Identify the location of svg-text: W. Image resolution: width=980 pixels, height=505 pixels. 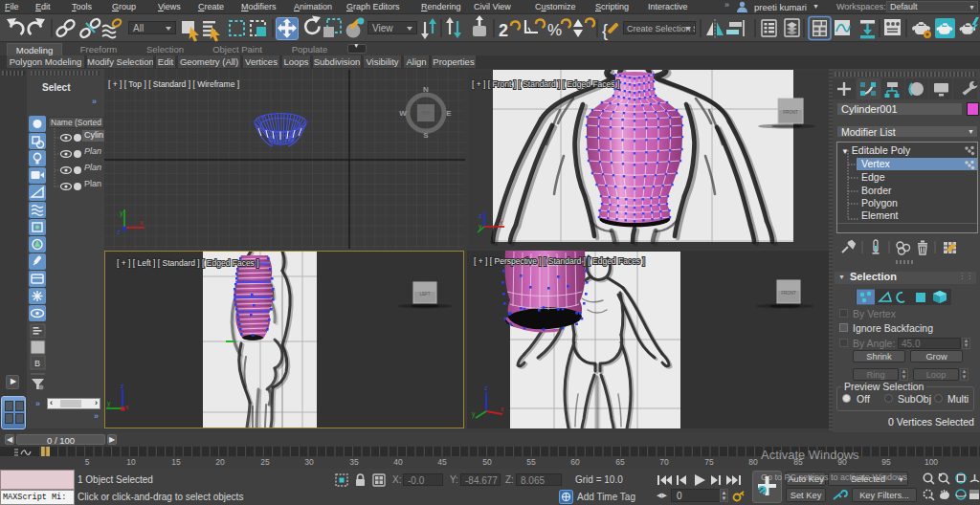
(403, 113).